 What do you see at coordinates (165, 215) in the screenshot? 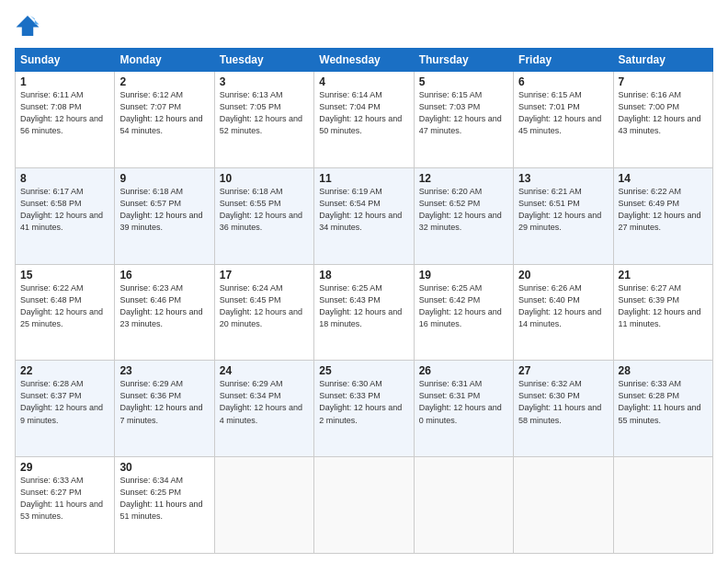
I see `calendar-cell: 9 Sunrise: 6:18 AM Sunset: 6:57 PM Dayli…` at bounding box center [165, 215].